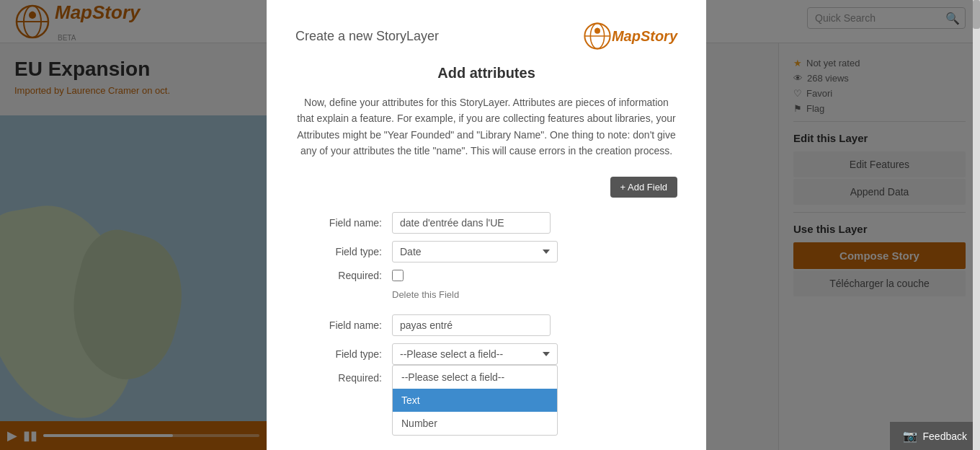 Image resolution: width=980 pixels, height=450 pixels. What do you see at coordinates (475, 400) in the screenshot?
I see `field-2-dropdown-open: --Please select a field-- Text Number` at bounding box center [475, 400].